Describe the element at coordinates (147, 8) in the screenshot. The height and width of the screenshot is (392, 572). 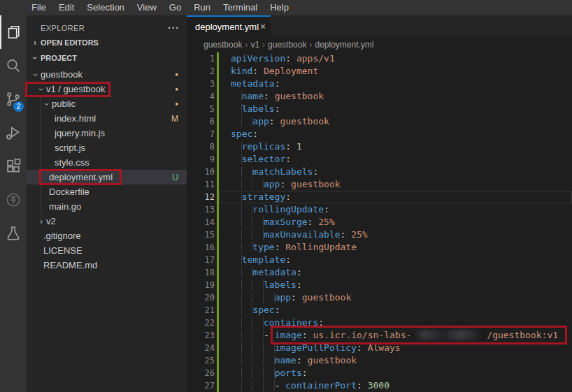
I see `menu-view: View` at that location.